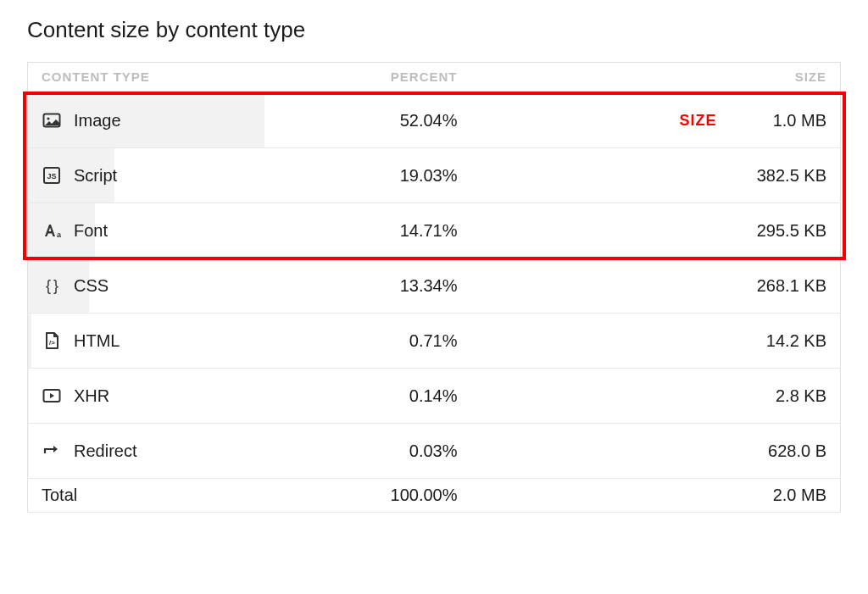  Describe the element at coordinates (792, 286) in the screenshot. I see `size-value: 268.1 KB` at that location.